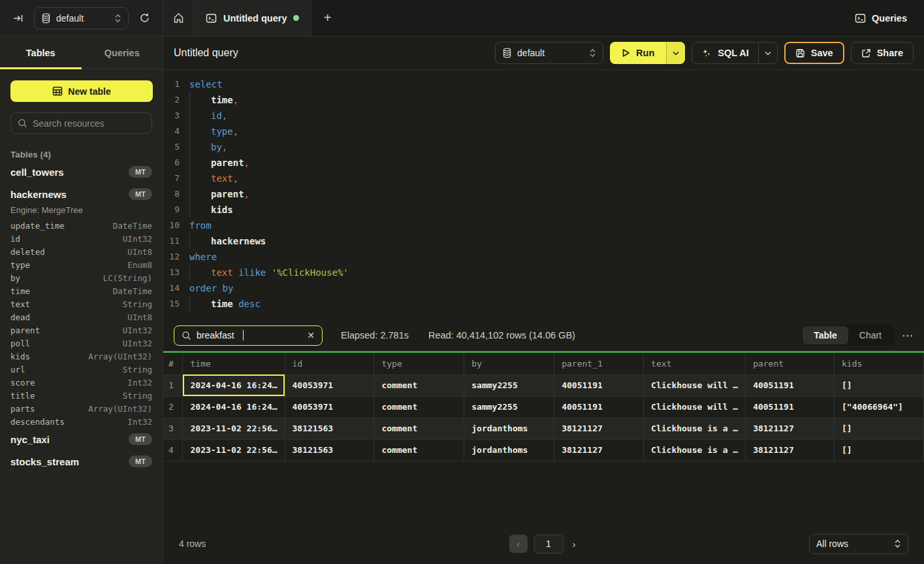  I want to click on code-line: 6parent,, so click(543, 163).